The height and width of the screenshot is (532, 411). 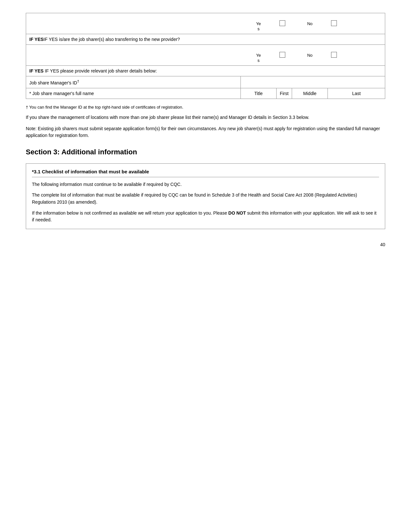 What do you see at coordinates (206, 107) in the screenshot?
I see `footnote: † You can find the Manager ID at the top…` at bounding box center [206, 107].